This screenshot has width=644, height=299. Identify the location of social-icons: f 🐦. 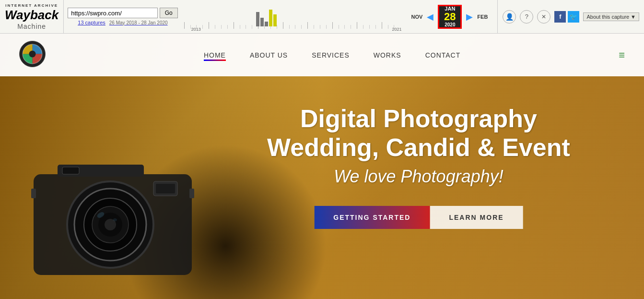
(567, 17).